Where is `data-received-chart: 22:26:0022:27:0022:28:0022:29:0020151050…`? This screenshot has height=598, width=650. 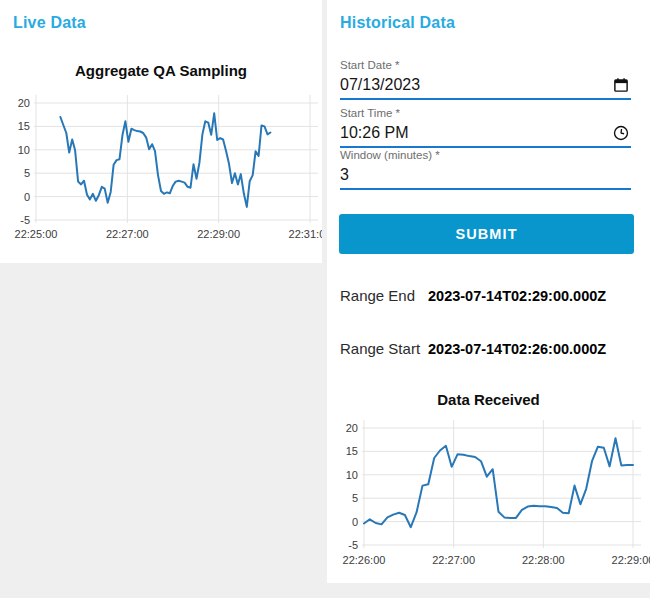
data-received-chart: 22:26:0022:27:0022:28:0022:29:0020151050… is located at coordinates (488, 499).